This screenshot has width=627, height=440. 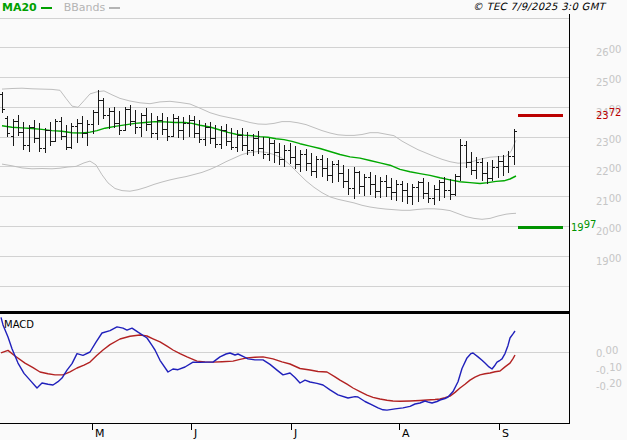 I want to click on bollinger-lower-band-line, so click(x=259, y=186).